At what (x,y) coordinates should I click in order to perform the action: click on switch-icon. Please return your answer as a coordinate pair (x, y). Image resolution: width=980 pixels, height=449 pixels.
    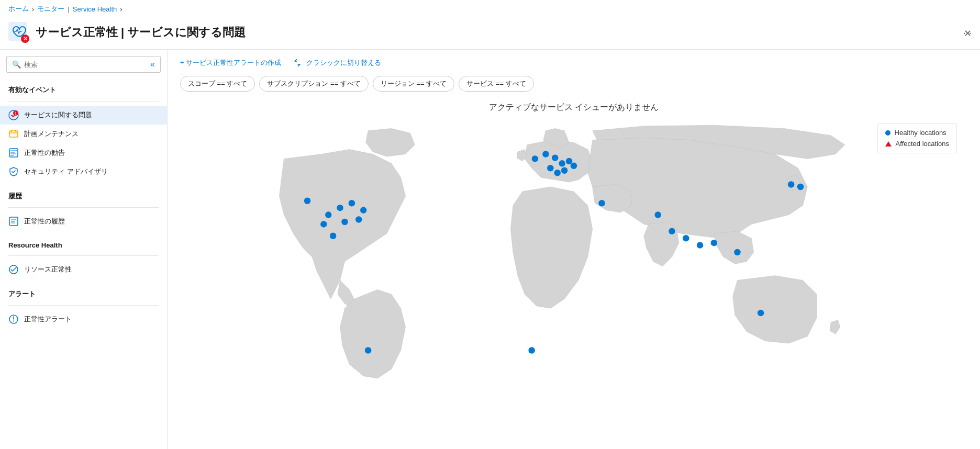
    Looking at the image, I should click on (297, 63).